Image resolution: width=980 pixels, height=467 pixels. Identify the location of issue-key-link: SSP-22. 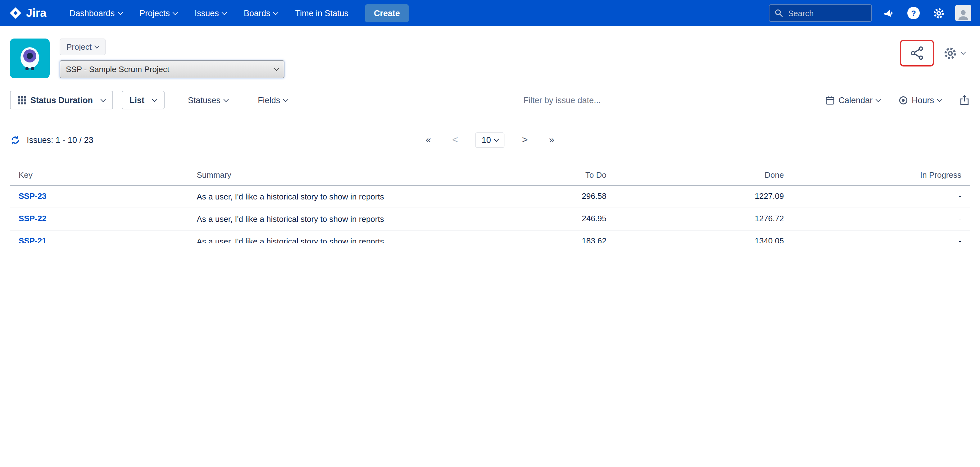
(33, 218).